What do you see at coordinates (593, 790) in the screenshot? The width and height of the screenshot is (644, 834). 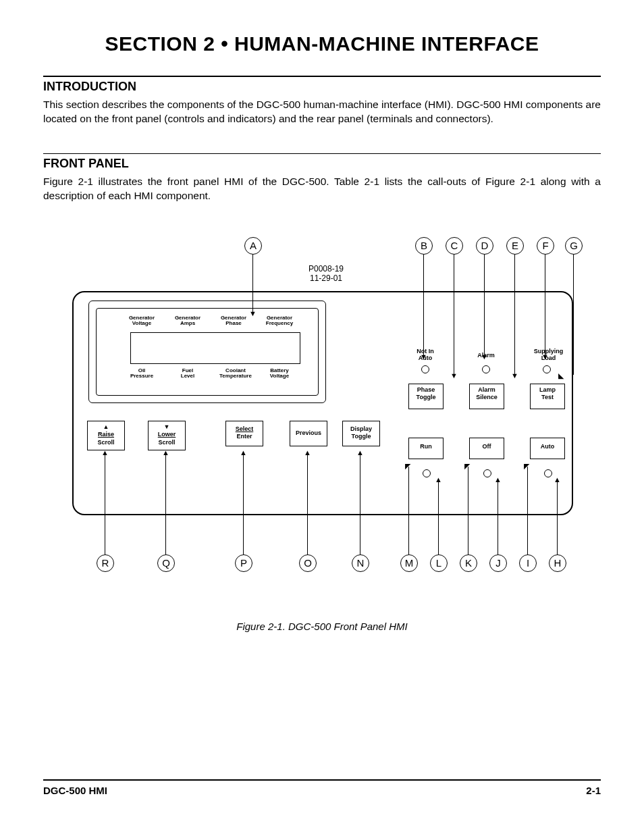 I see `footer-right: 2-1` at bounding box center [593, 790].